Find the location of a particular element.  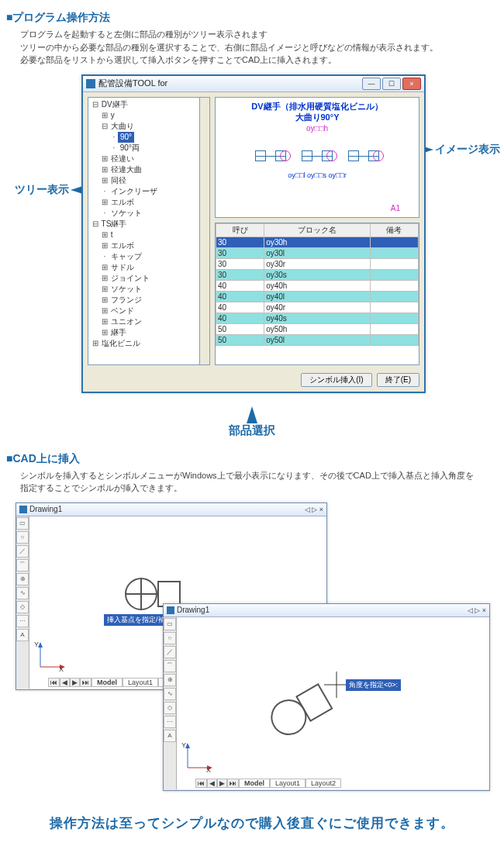

table-row: 30oy30l is located at coordinates (318, 253).